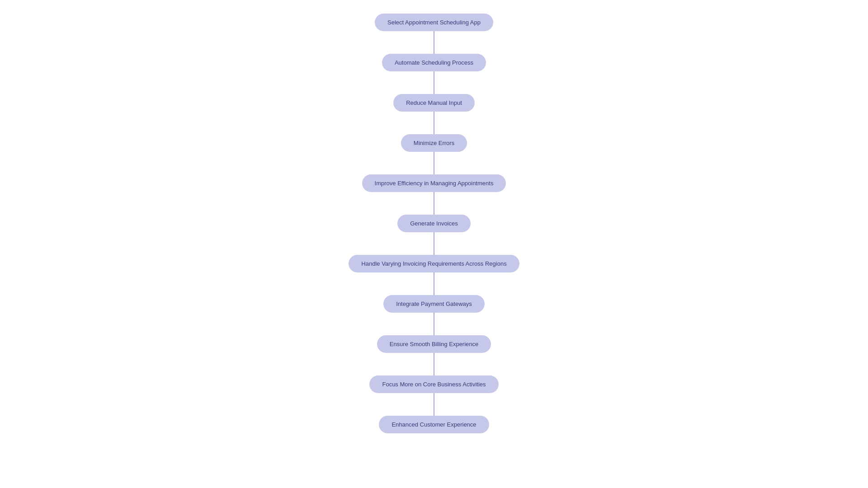  What do you see at coordinates (434, 23) in the screenshot?
I see `node-1: Select Appointment Scheduling App` at bounding box center [434, 23].